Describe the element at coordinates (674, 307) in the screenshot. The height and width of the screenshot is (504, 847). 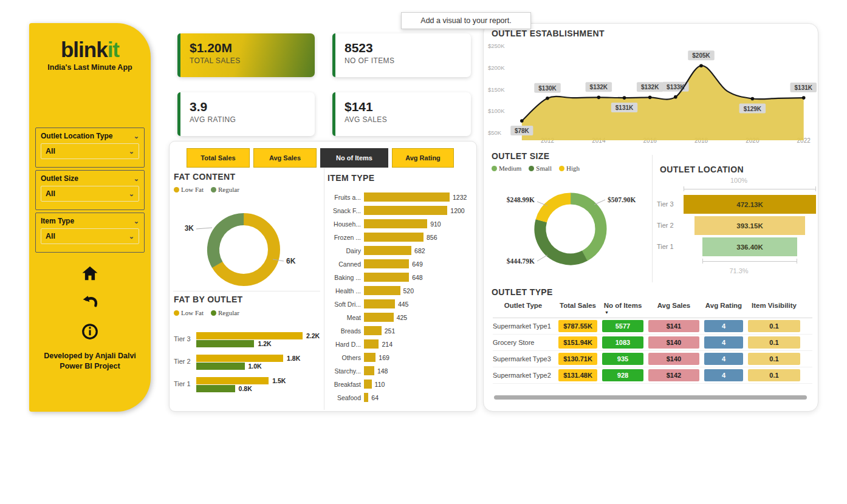
I see `column-header-avg-sales: Avg Sales` at that location.